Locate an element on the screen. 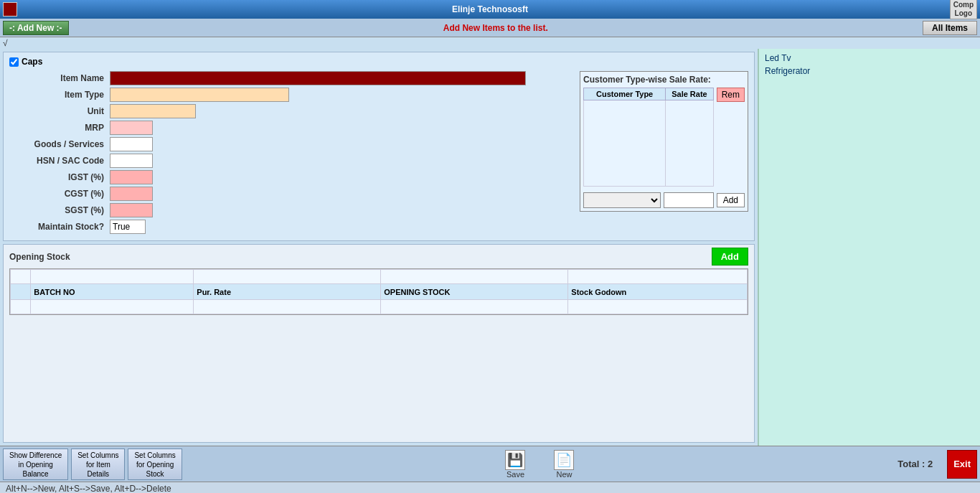 This screenshot has width=980, height=493. unit-row: Unit is located at coordinates (291, 111).